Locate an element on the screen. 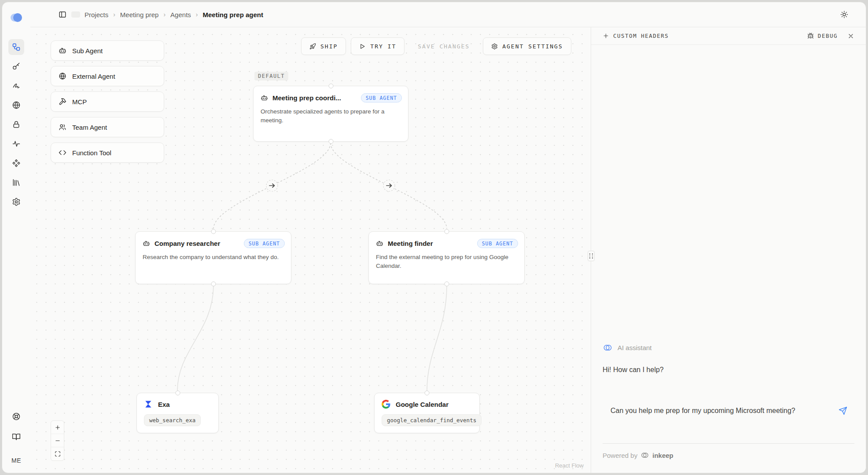 This screenshot has height=475, width=868. chat-input-area: Can you help me prep for my upcoming Mic… is located at coordinates (728, 422).